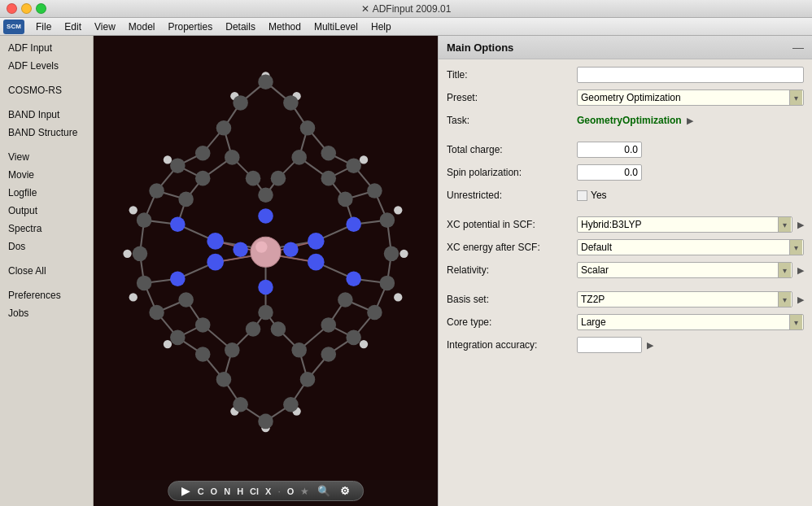 This screenshot has height=506, width=812. Describe the element at coordinates (324, 491) in the screenshot. I see `search-icon: 🔍` at that location.